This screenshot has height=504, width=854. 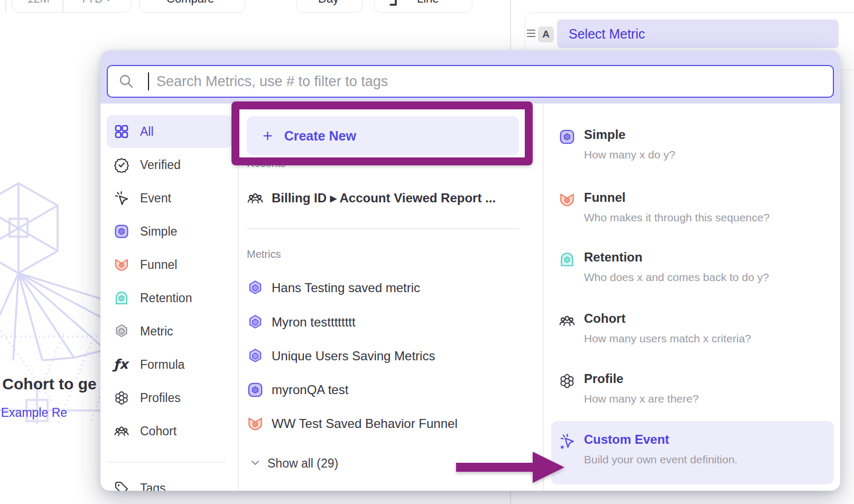 What do you see at coordinates (627, 440) in the screenshot?
I see `type-title: Custom Event` at bounding box center [627, 440].